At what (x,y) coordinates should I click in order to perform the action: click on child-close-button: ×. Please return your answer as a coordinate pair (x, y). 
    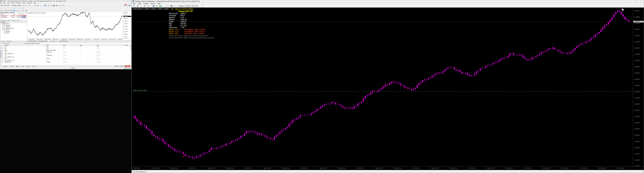
    Looking at the image, I should click on (130, 3).